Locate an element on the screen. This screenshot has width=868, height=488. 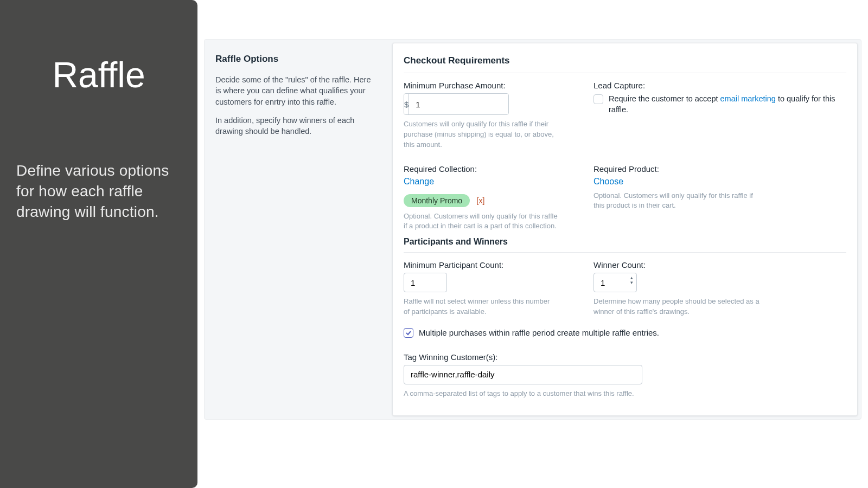
min-purchase-field: Minimum Purchase Amount: $ Customers wil… is located at coordinates (493, 115).